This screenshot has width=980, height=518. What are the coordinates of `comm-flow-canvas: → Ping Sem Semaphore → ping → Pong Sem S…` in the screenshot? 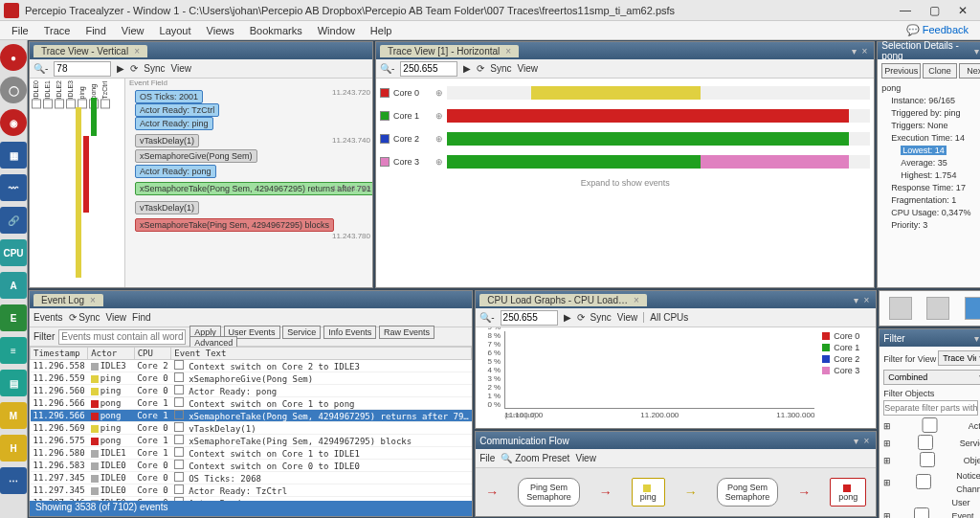 It's located at (676, 492).